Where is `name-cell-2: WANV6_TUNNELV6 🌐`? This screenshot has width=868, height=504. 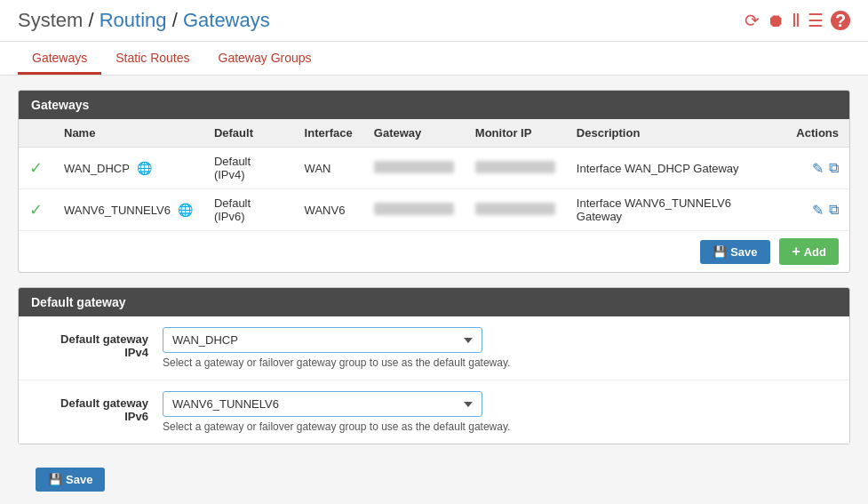
name-cell-2: WANV6_TUNNELV6 🌐 is located at coordinates (128, 210).